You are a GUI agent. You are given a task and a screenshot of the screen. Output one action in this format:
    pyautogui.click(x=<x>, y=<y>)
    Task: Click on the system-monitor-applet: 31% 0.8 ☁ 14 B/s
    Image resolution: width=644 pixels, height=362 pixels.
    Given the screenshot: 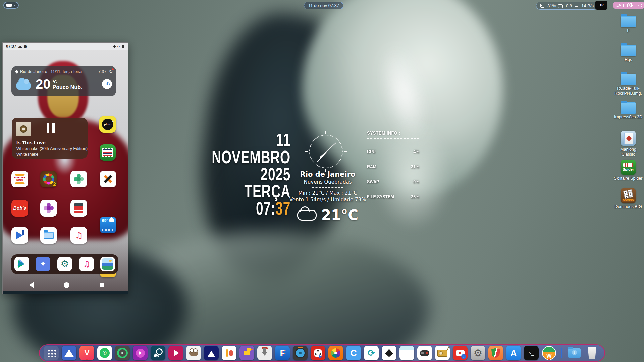 What is the action you would take?
    pyautogui.click(x=567, y=6)
    